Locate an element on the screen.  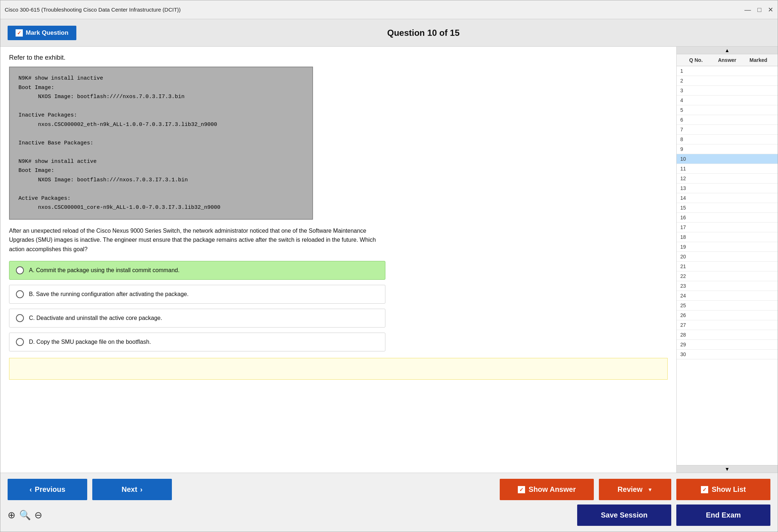
minimize-button: — is located at coordinates (748, 10).